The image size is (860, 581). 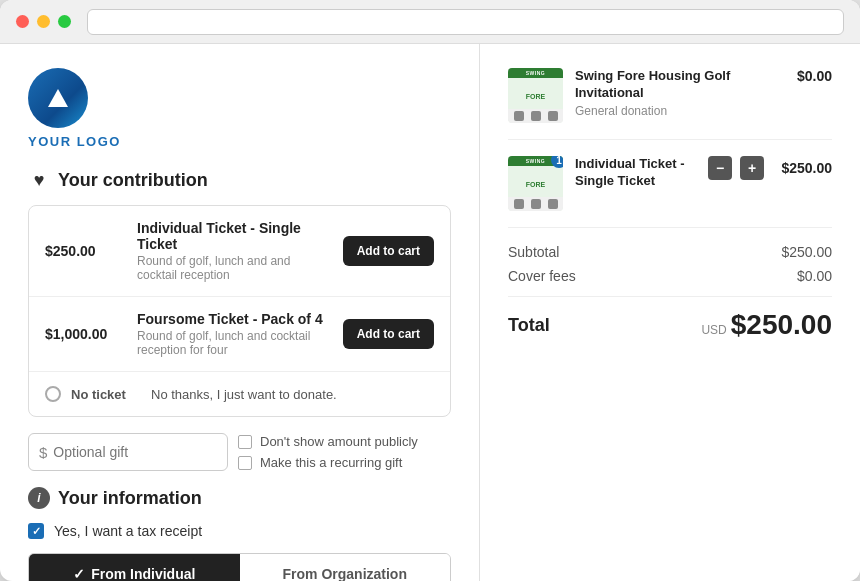 What do you see at coordinates (668, 111) in the screenshot?
I see `cart-item-sub-1: General donation` at bounding box center [668, 111].